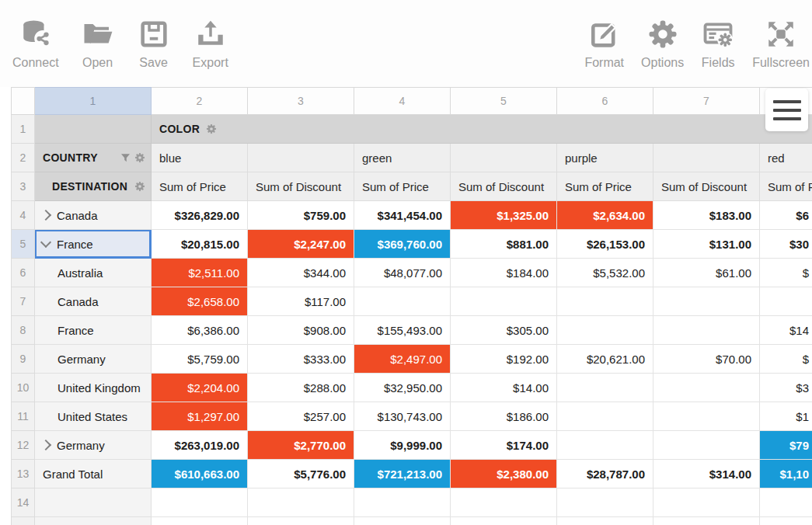 The width and height of the screenshot is (812, 525). What do you see at coordinates (23, 273) in the screenshot?
I see `row-number: 6` at bounding box center [23, 273].